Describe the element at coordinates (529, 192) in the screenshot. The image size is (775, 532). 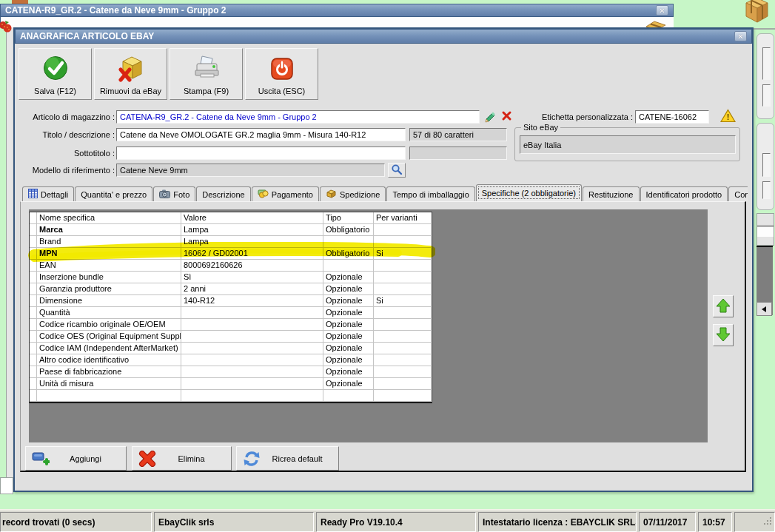
I see `tab-specifiche: Specifiche (2 obbligatorie)` at that location.